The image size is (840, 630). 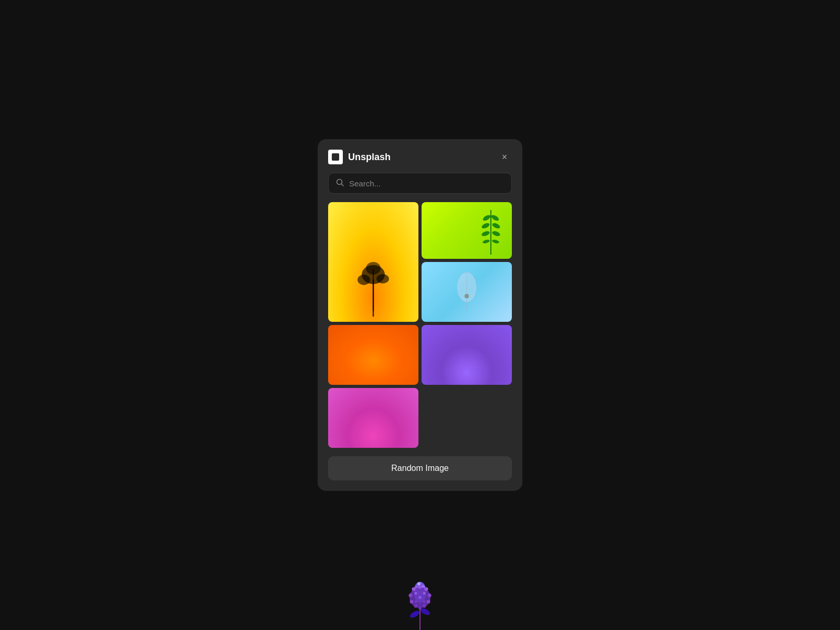 I want to click on search-icon, so click(x=340, y=183).